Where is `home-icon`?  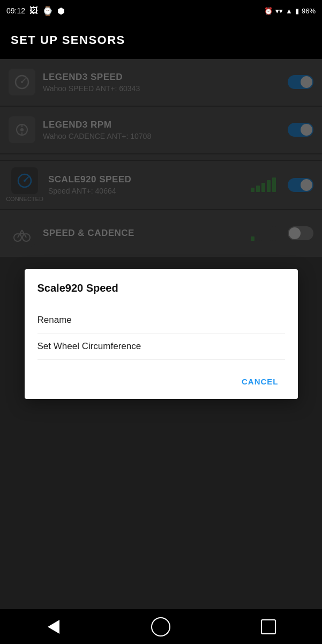
home-icon is located at coordinates (161, 627).